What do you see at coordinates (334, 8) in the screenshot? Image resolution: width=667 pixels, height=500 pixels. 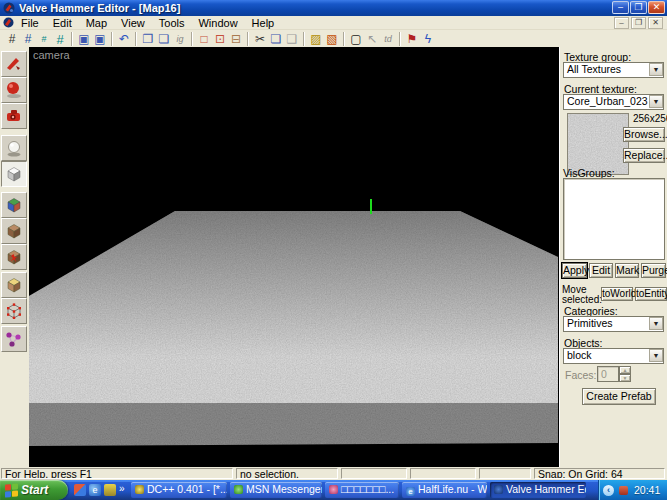 I see `window-titlebar: Valve Hammer Editor - [Map16] – ❐ ✕` at bounding box center [334, 8].